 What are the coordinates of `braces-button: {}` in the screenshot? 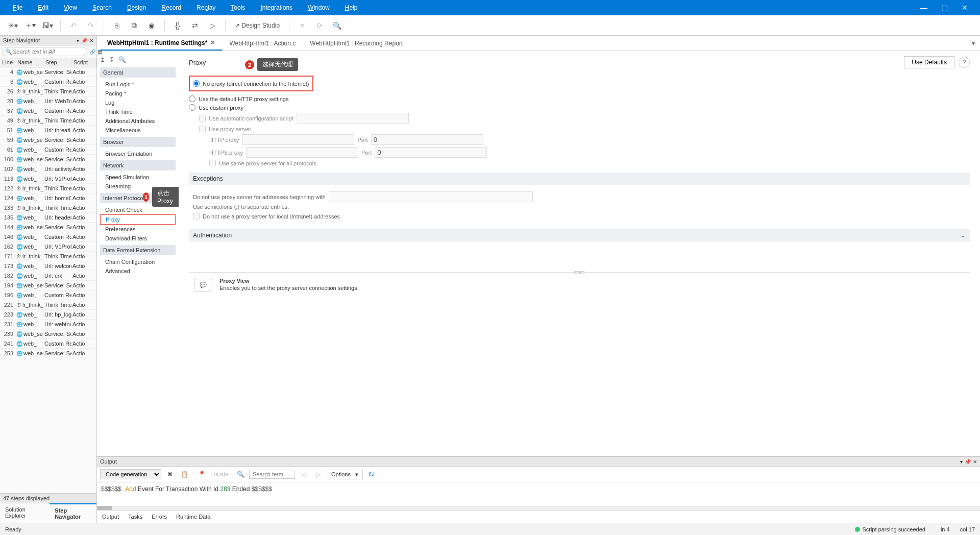 It's located at (178, 26).